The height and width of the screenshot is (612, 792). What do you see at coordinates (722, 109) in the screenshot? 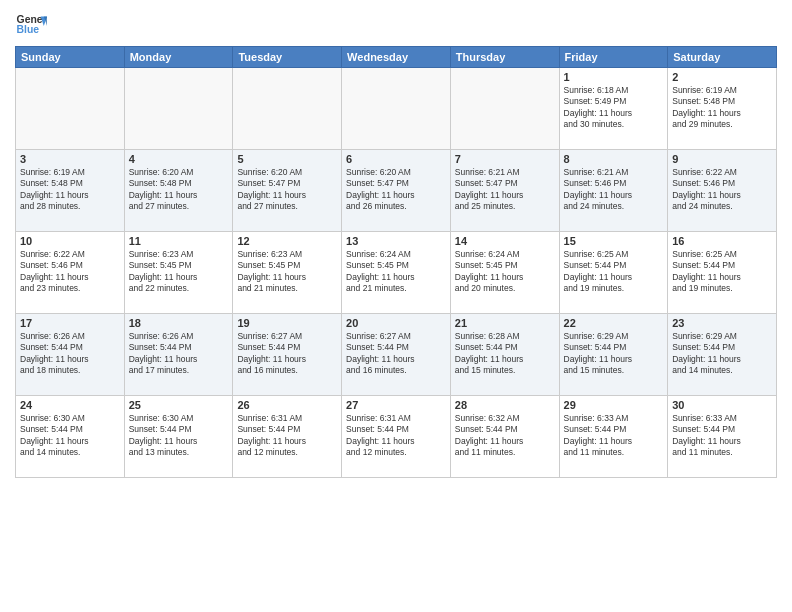
I see `day-cell: 2Sunrise: 6:19 AMSunset: 5:48 PMDaylight…` at bounding box center [722, 109].